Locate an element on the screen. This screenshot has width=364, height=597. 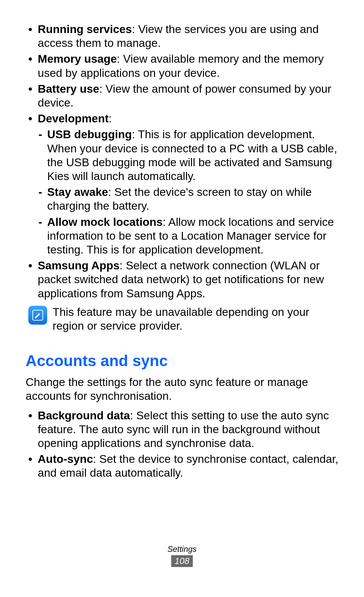
page-footer: Settings 108 is located at coordinates (182, 556).